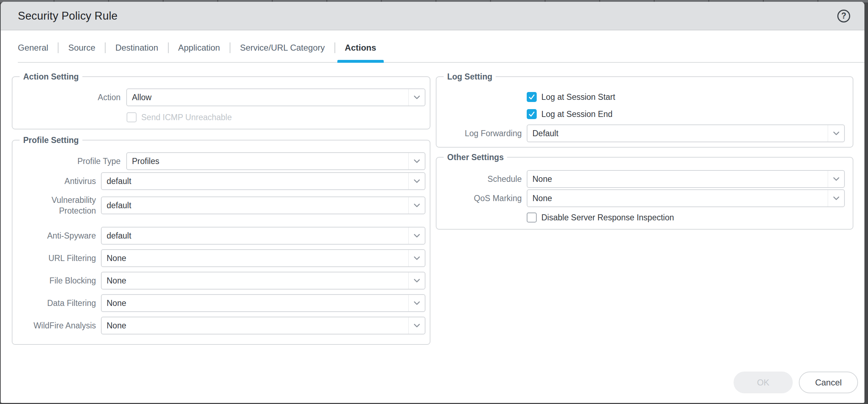 The width and height of the screenshot is (868, 404). I want to click on dialog-titlebar: Security Policy Rule ?, so click(433, 16).